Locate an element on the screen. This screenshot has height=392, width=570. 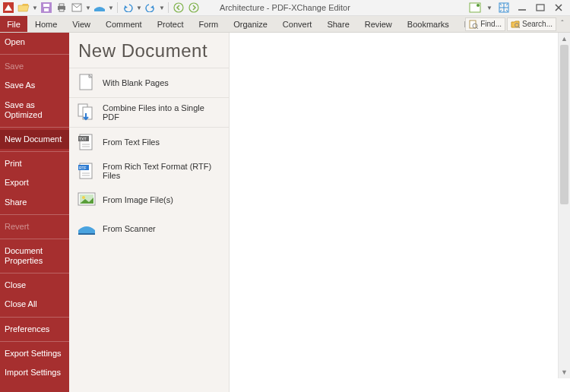
qat-dropdown-icon-2: ▼ is located at coordinates (88, 8).